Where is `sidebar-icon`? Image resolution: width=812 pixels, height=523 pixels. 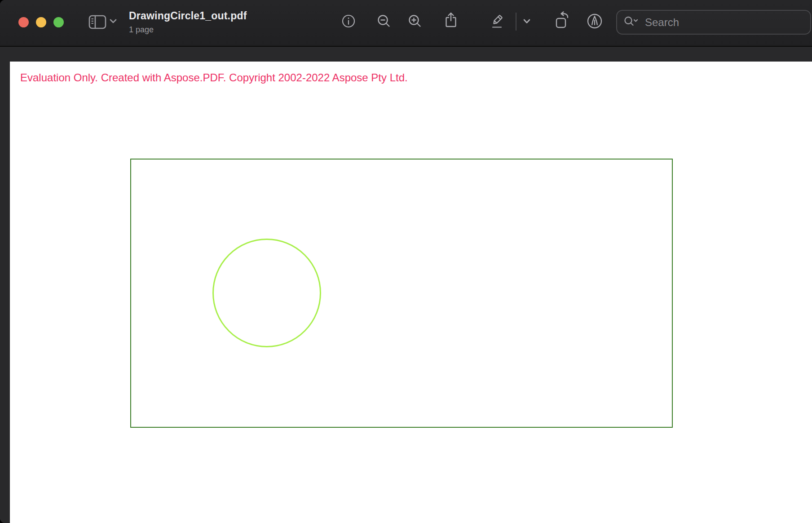
sidebar-icon is located at coordinates (97, 22).